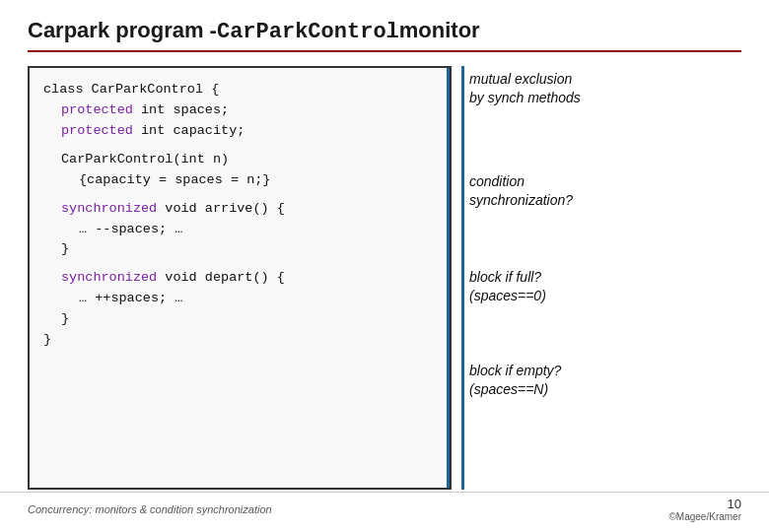 The image size is (769, 532). What do you see at coordinates (150, 509) in the screenshot?
I see `footer-label: Concurrency: monitors & condition synchr…` at bounding box center [150, 509].